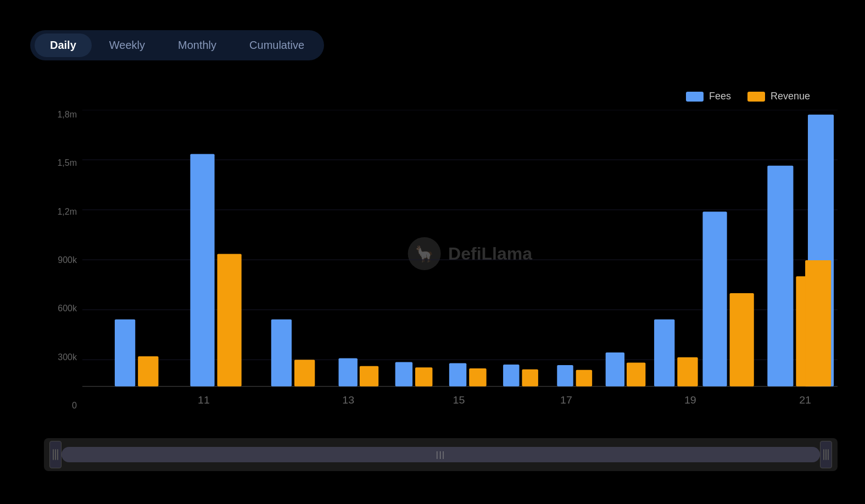  I want to click on bar-day19a-revenue, so click(688, 372).